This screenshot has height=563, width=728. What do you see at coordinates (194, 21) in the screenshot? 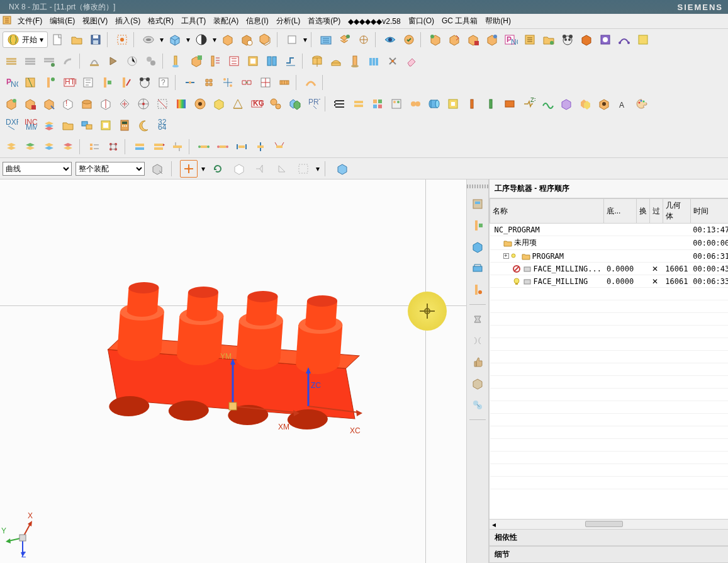
I see `menu-tools: 工具(T)` at bounding box center [194, 21].